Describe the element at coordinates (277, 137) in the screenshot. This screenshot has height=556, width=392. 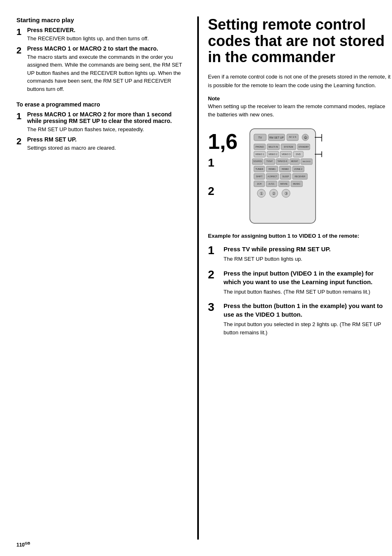
I see `svg-text: RM SET UP` at that location.